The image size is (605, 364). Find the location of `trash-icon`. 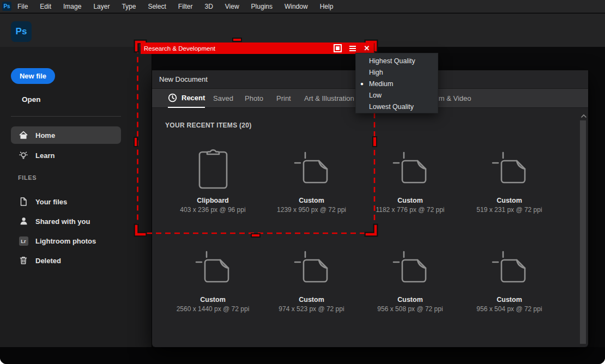

trash-icon is located at coordinates (23, 260).